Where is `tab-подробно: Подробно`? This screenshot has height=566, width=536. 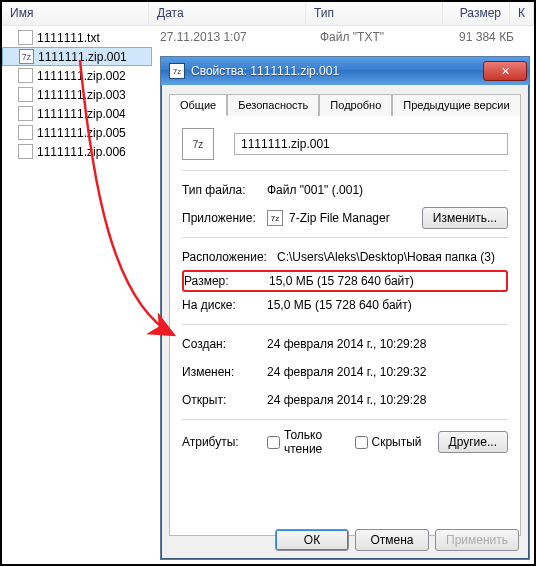 tab-подробно: Подробно is located at coordinates (356, 105).